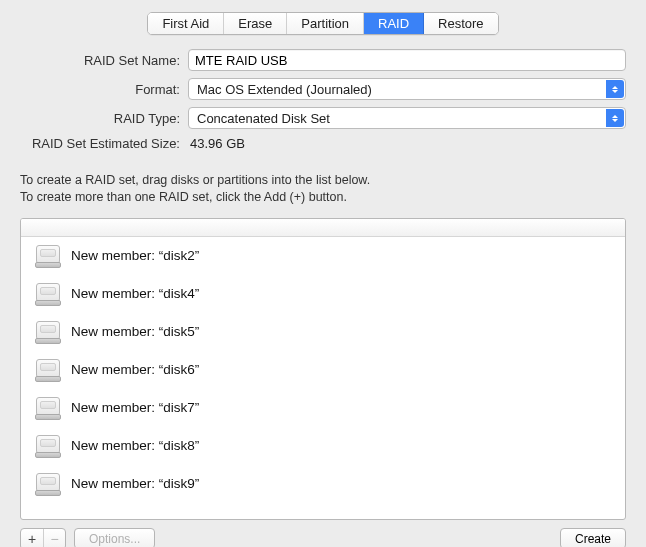 The width and height of the screenshot is (646, 547). Describe the element at coordinates (104, 118) in the screenshot. I see `raid-type-label: RAID Type:` at that location.